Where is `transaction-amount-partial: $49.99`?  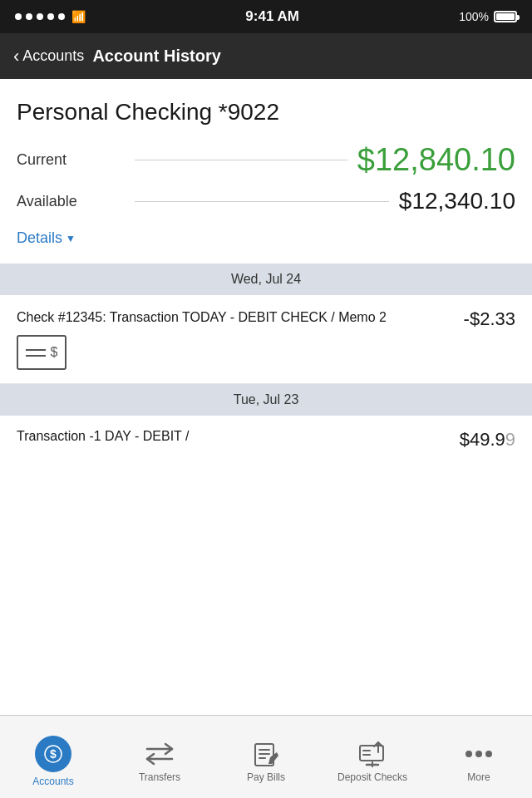
transaction-amount-partial: $49.99 is located at coordinates (487, 440).